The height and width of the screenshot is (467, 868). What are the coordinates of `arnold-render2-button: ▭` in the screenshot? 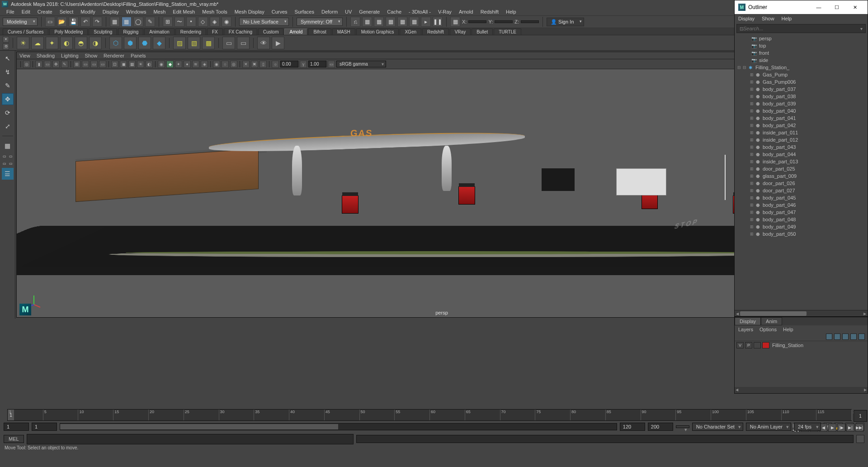 It's located at (243, 43).